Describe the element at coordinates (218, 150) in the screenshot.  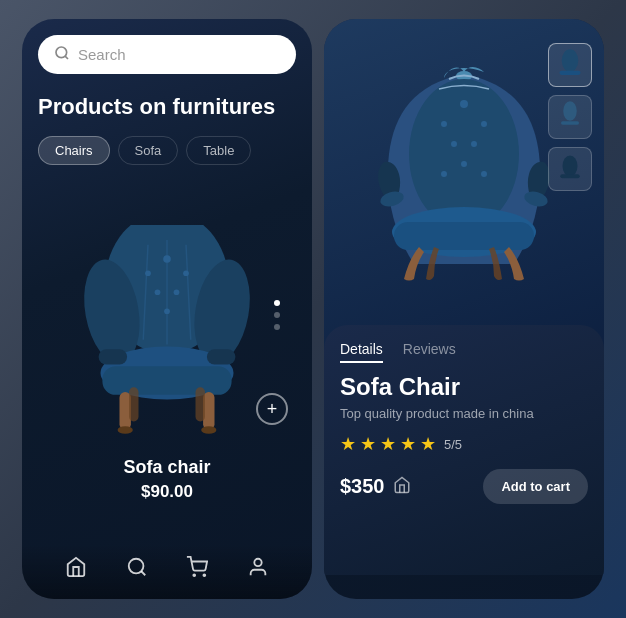
I see `category-table: Table` at that location.